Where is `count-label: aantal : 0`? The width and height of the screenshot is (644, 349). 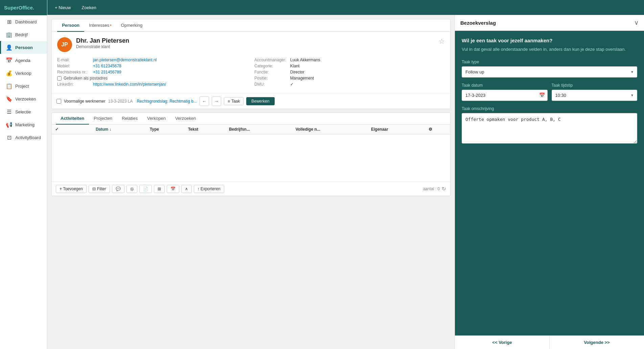
count-label: aantal : 0 is located at coordinates (432, 189).